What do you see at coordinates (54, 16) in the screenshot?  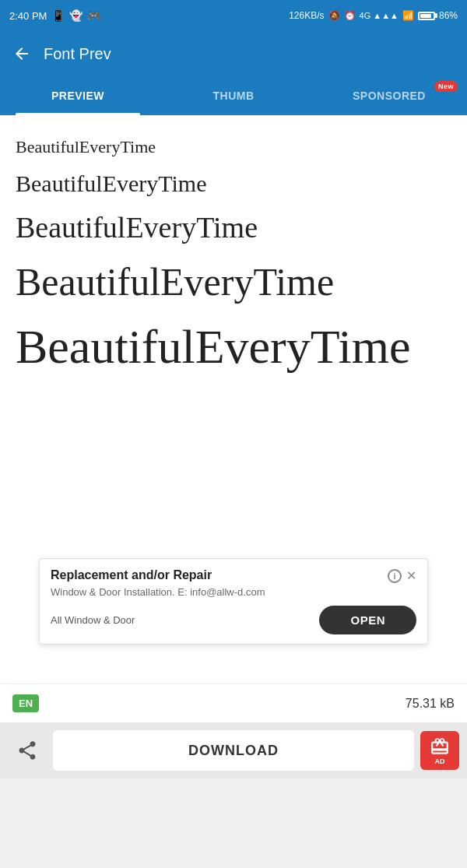 I see `status-left: 2:40 PM 📱 👻 🎮` at bounding box center [54, 16].